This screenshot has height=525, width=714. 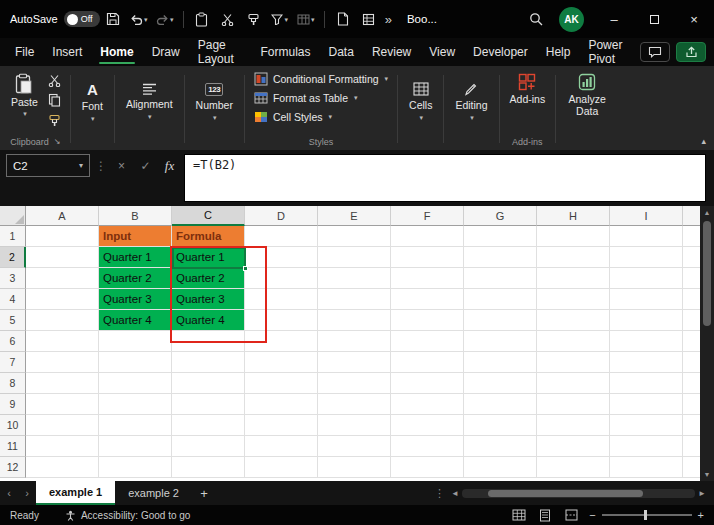 What do you see at coordinates (58, 142) in the screenshot?
I see `clipboard-dialog-launcher-icon: ↘` at bounding box center [58, 142].